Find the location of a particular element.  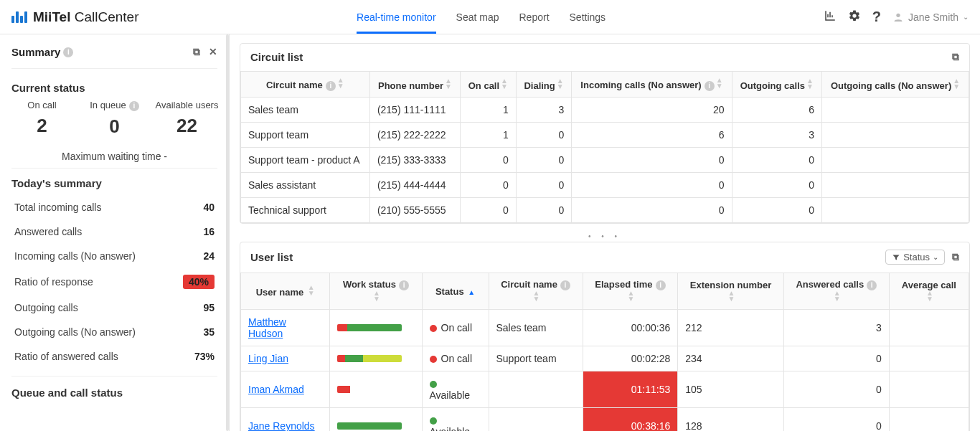

column-header: Dialing▲▼ is located at coordinates (544, 85).